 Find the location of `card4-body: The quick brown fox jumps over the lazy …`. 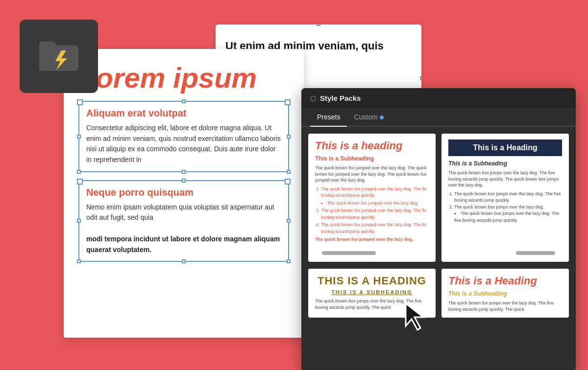

card4-body: The quick brown fox jumps over the lazy … is located at coordinates (505, 306).